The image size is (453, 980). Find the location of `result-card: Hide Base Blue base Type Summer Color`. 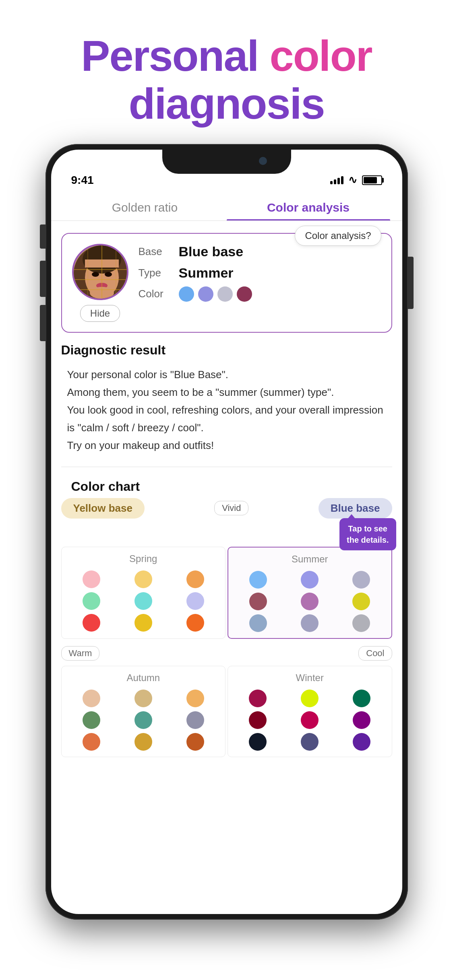

result-card: Hide Base Blue base Type Summer Color is located at coordinates (227, 283).